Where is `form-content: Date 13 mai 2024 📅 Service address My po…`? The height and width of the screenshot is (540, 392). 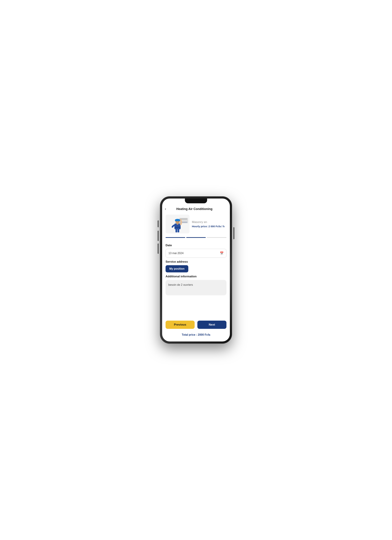 form-content: Date 13 mai 2024 📅 Service address My po… is located at coordinates (196, 278).